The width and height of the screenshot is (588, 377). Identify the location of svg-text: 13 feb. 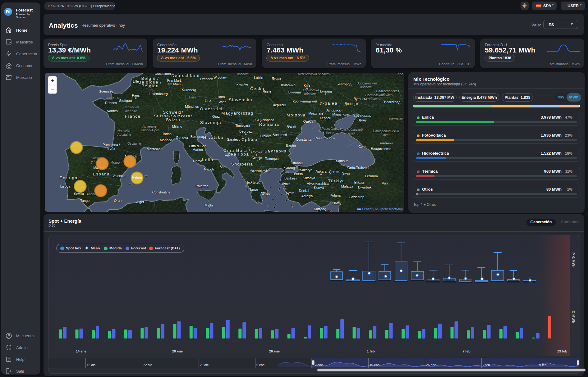
(562, 351).